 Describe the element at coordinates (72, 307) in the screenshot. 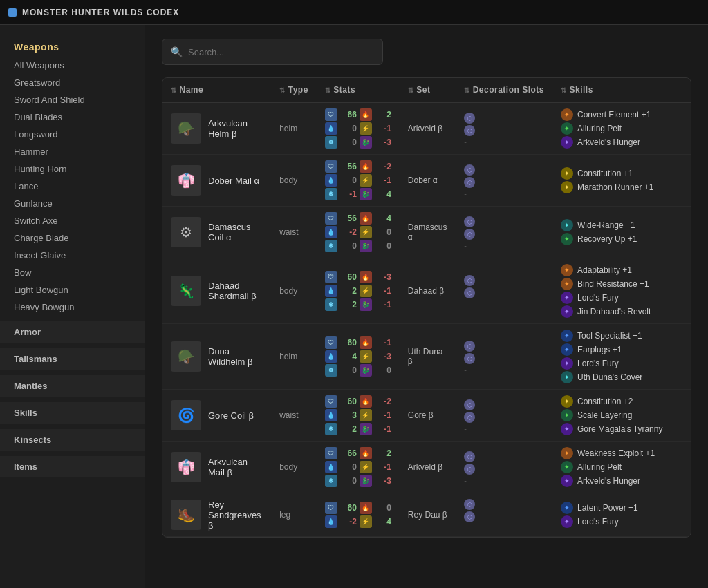

I see `sidebar-item-heavy-bowgun: Heavy Bowgun` at that location.